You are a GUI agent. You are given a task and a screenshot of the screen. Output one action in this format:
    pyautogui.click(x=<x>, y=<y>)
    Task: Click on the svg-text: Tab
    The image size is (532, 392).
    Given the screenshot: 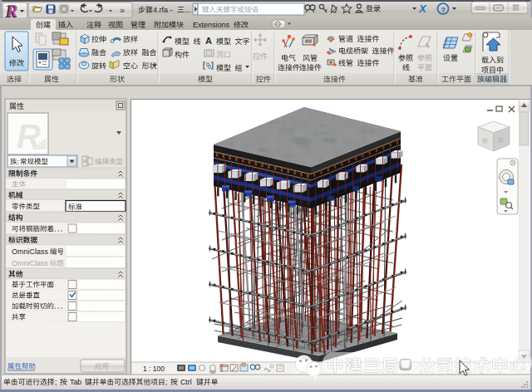 What is the action you would take?
    pyautogui.click(x=76, y=382)
    